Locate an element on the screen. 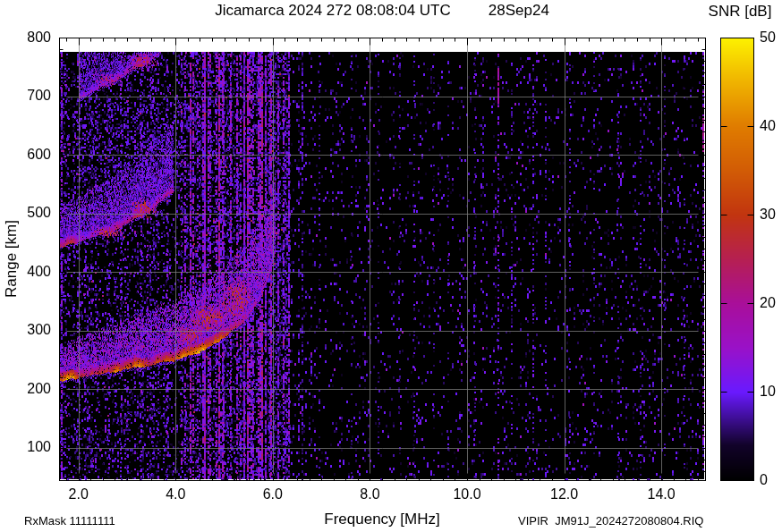 The height and width of the screenshot is (532, 782). y-tick-label: 800 is located at coordinates (25, 38).